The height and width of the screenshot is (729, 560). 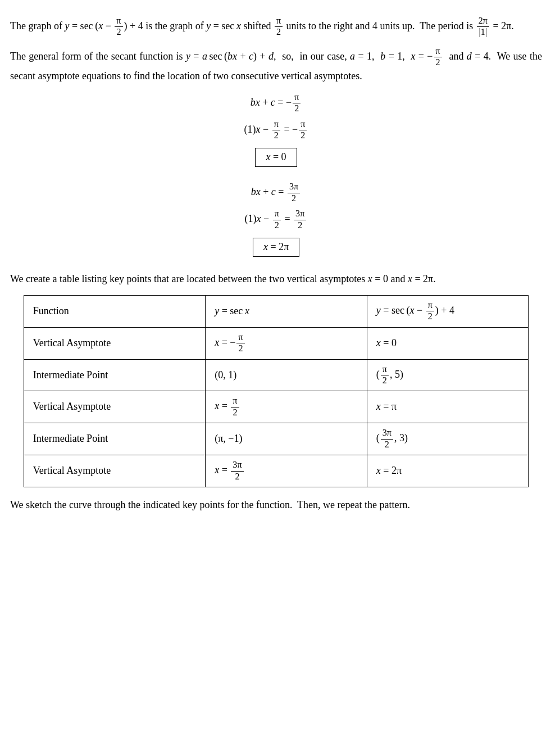 What do you see at coordinates (448, 343) in the screenshot?
I see `row1-col3: x = 0` at bounding box center [448, 343].